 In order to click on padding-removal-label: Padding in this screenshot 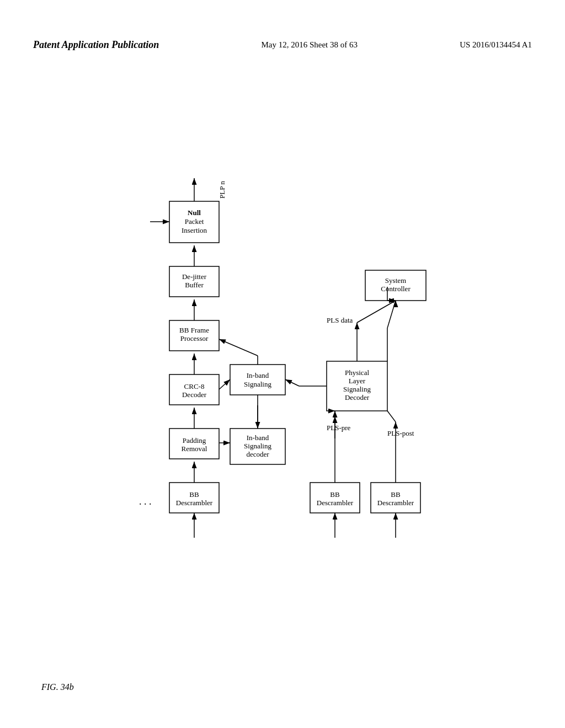, I will do `click(194, 440)`.